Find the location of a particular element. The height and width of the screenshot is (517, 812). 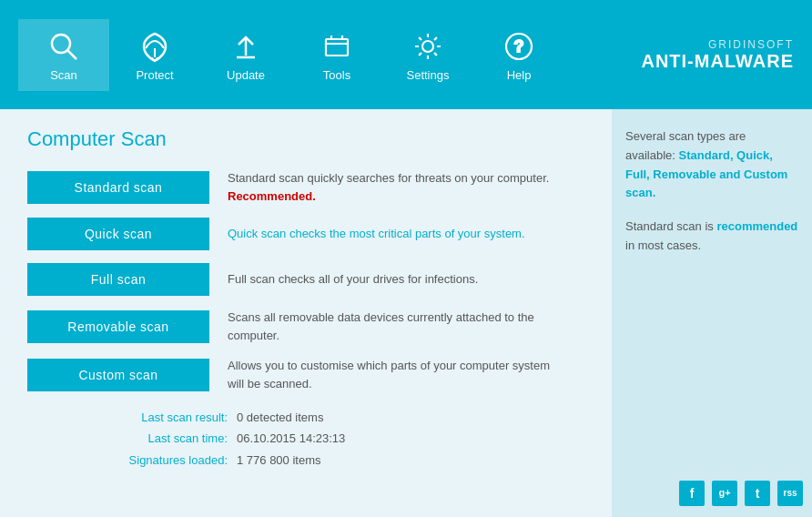

brand-bottom: ANTI-MALWARE is located at coordinates (717, 62).